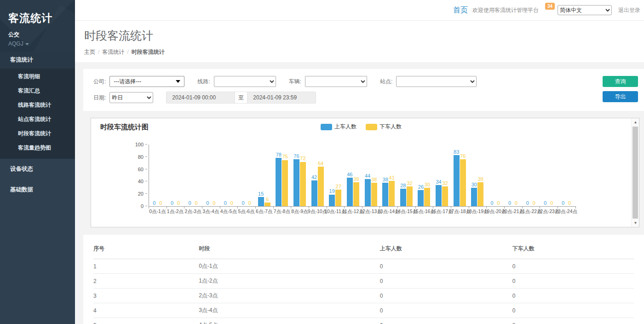 This screenshot has height=324, width=644. Describe the element at coordinates (420, 175) in the screenshot. I see `bar-group: 26` at that location.